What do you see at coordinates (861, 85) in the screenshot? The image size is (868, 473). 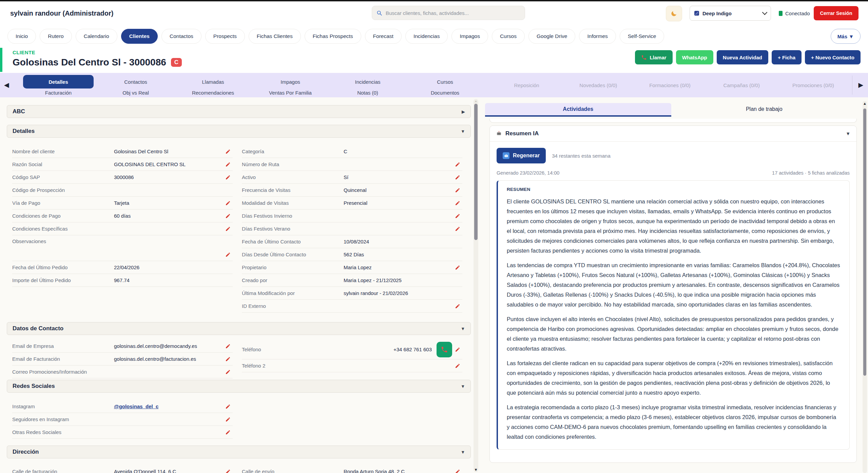 I see `strip-scroll-right-icon: ▶` at bounding box center [861, 85].